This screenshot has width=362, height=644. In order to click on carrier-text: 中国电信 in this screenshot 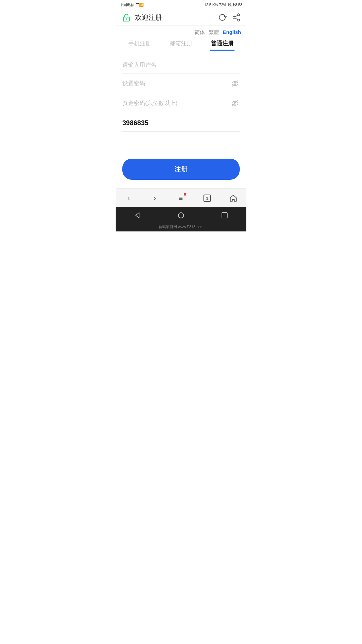, I will do `click(127, 5)`.